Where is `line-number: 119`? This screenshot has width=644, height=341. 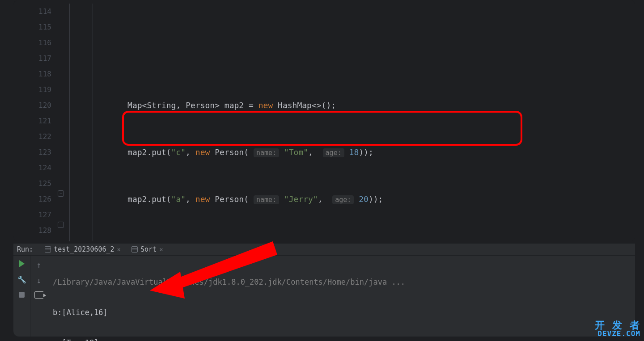
line-number: 119 is located at coordinates (32, 89).